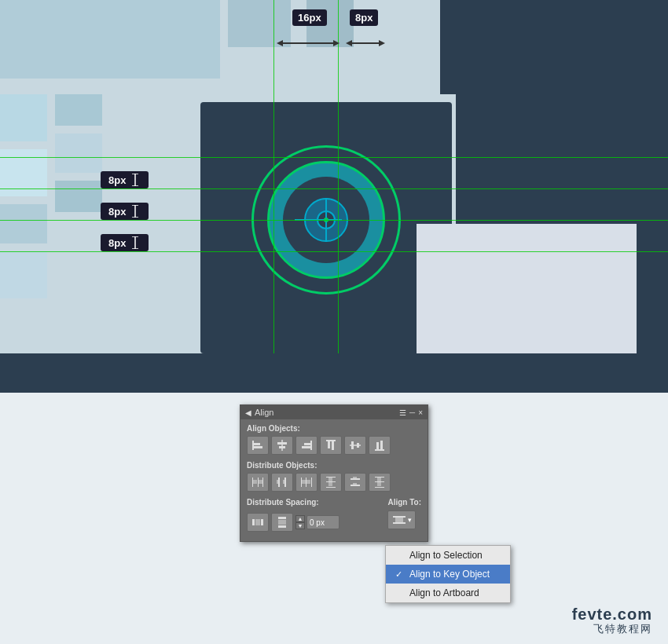 The width and height of the screenshot is (668, 644). What do you see at coordinates (334, 465) in the screenshot?
I see `distribute-objects-label: Distribute Objects:` at bounding box center [334, 465].